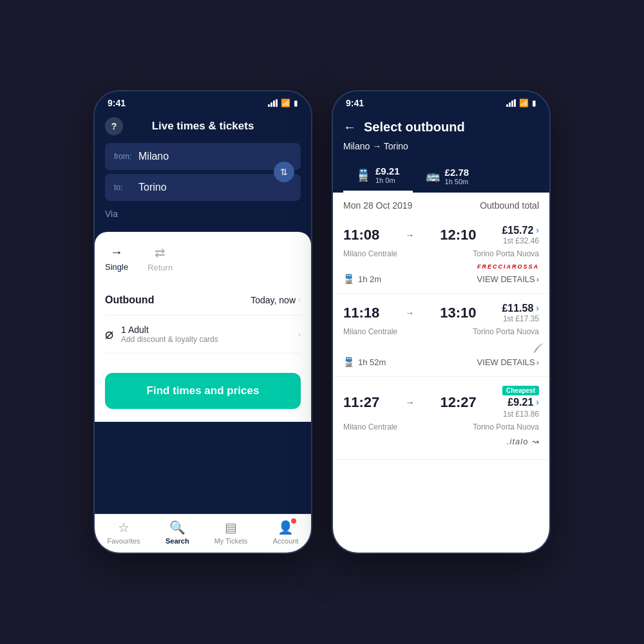  What do you see at coordinates (231, 527) in the screenshot?
I see `tickets-icon: ▤` at bounding box center [231, 527].